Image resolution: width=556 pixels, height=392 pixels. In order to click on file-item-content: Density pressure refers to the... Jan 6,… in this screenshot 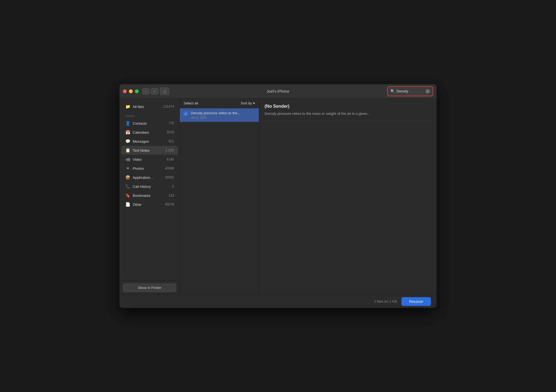, I will do `click(223, 115)`.